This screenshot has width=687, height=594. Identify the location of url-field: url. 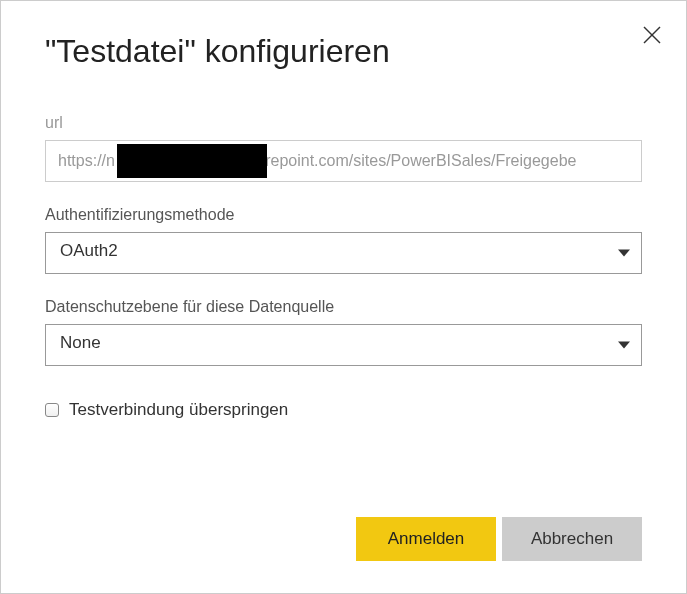
(344, 148).